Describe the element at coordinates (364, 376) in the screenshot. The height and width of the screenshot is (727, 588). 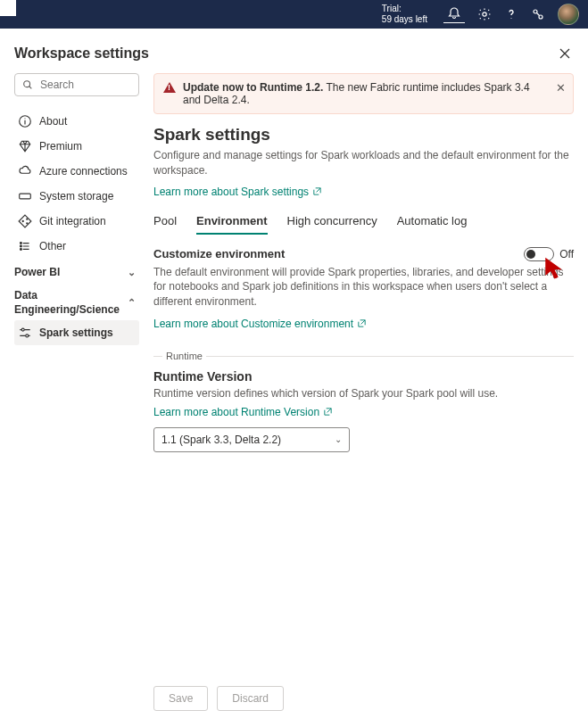
I see `runtime-version-title: Runtime Version` at that location.